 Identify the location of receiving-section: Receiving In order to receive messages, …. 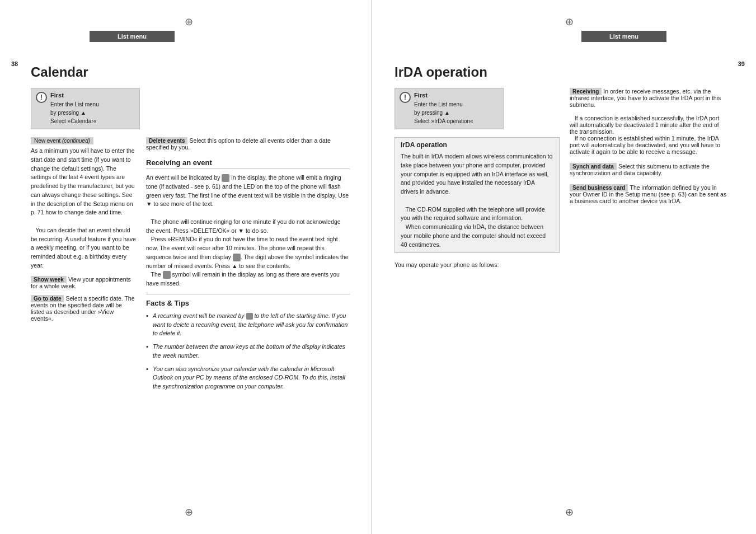
(649, 121).